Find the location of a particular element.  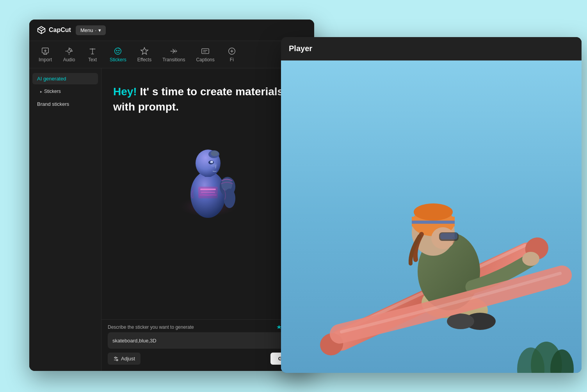

menu-label: Menu is located at coordinates (87, 30).